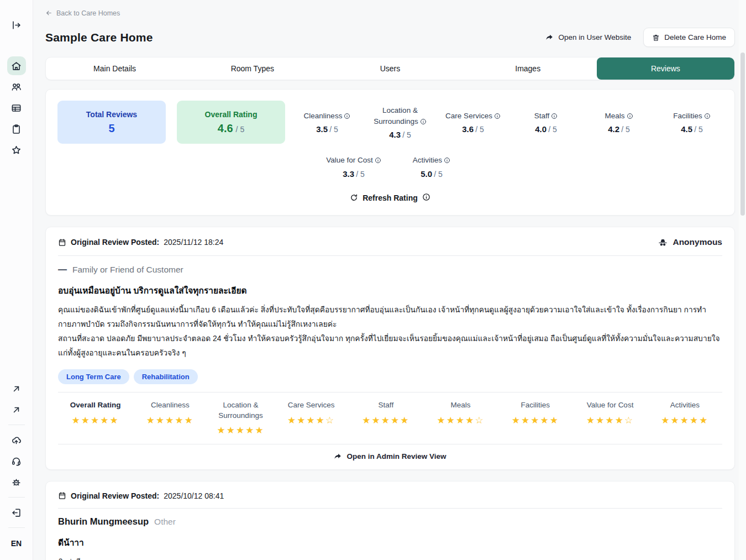 The height and width of the screenshot is (560, 746). Describe the element at coordinates (112, 128) in the screenshot. I see `total-reviews-value: 5` at that location.